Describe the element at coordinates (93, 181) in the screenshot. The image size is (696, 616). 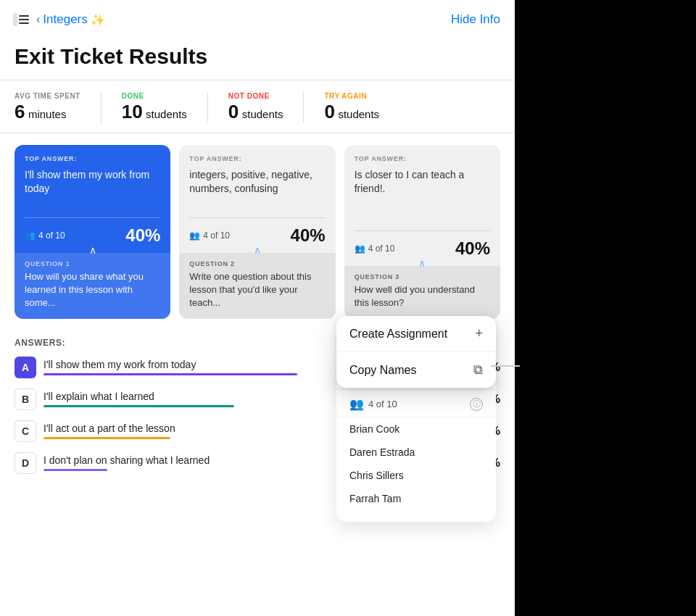
I see `card1-top: TOP ANSWER: I'll show them my work from …` at that location.